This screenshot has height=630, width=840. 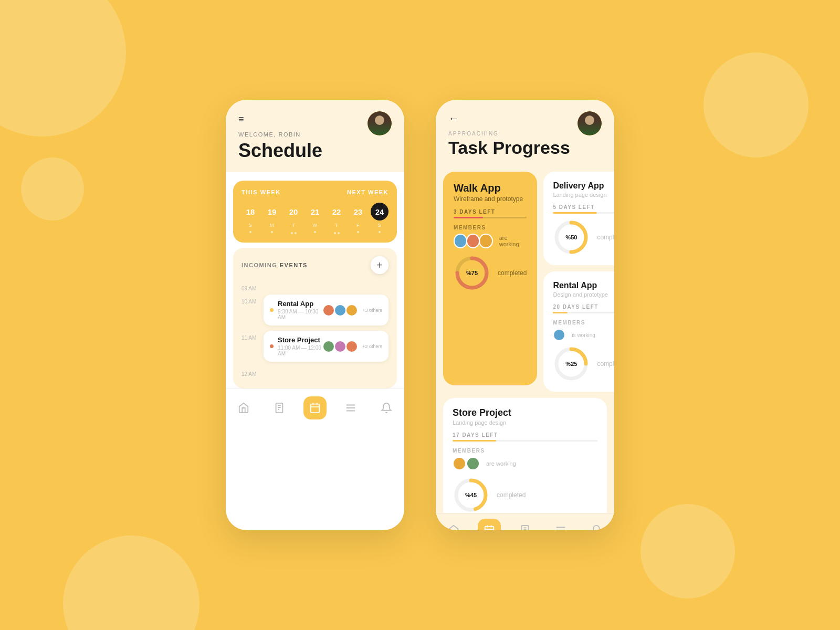 What do you see at coordinates (352, 310) in the screenshot?
I see `event-avatars: +3 others` at bounding box center [352, 310].